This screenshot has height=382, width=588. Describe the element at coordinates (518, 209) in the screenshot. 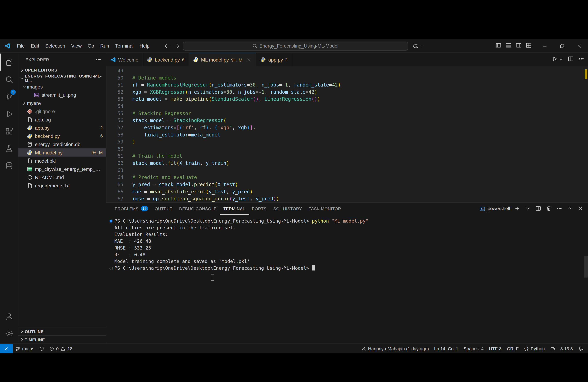

I see `plus-button` at that location.